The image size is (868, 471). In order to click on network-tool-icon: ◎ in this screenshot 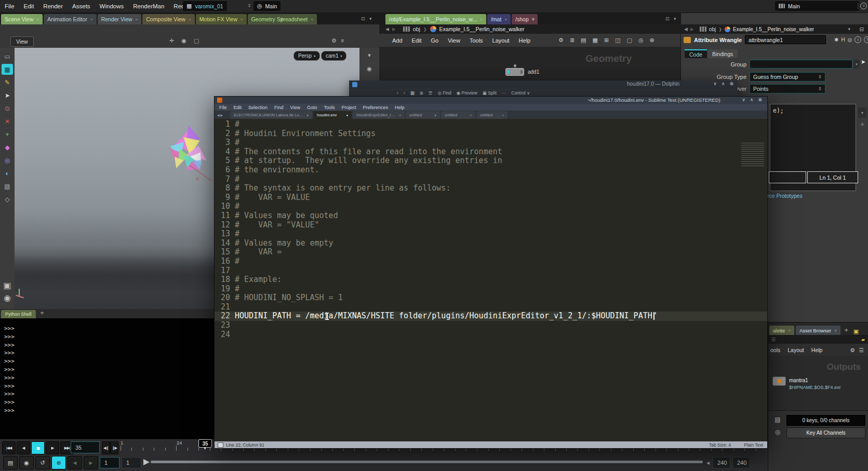, I will do `click(641, 41)`.